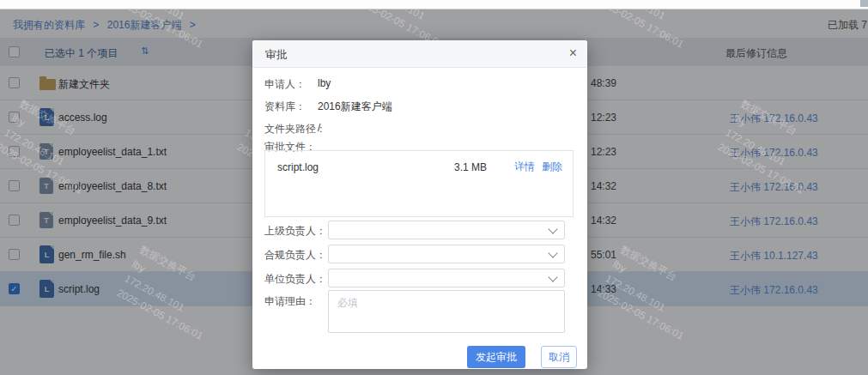 This screenshot has height=375, width=868. I want to click on reason-label: 申请理由：, so click(290, 302).